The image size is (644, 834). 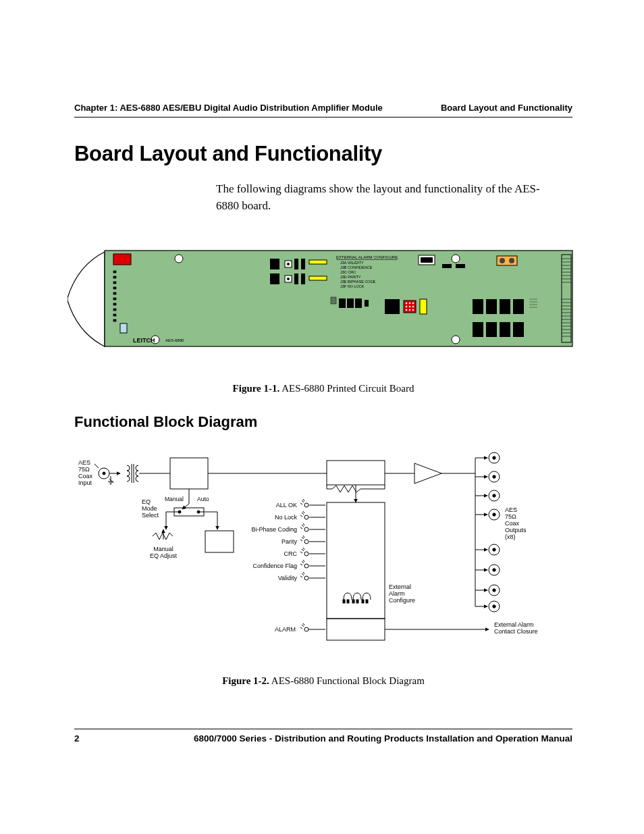 What do you see at coordinates (394, 197) in the screenshot?
I see `intro-paragraph: The following diagrams show the layout a…` at bounding box center [394, 197].